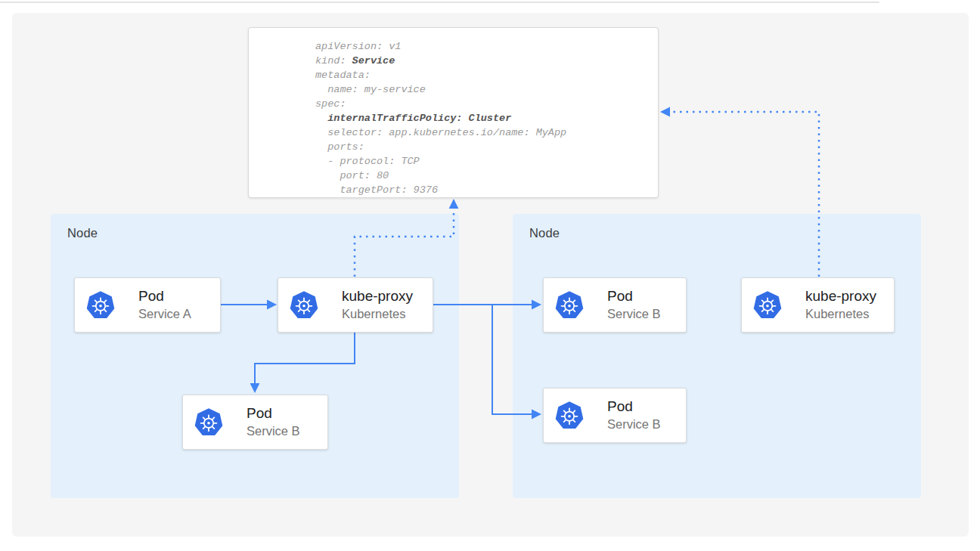  Describe the element at coordinates (487, 190) in the screenshot. I see `yaml-line: targetPort: 9376` at that location.